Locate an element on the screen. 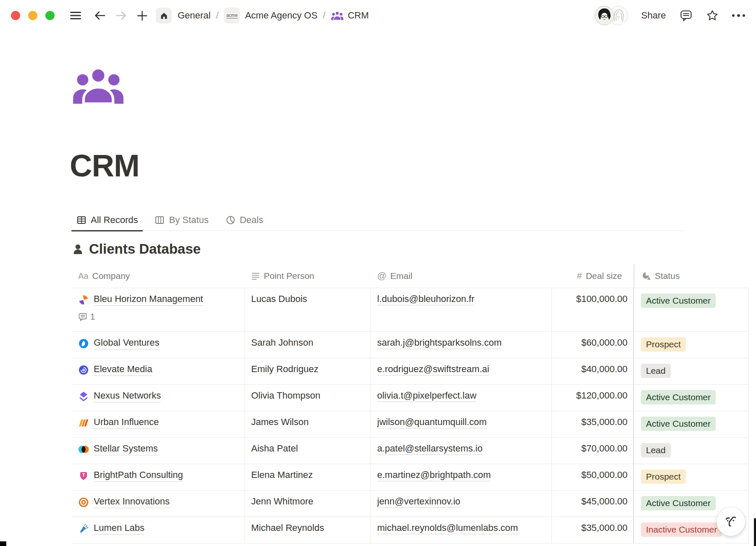  share-button: Share is located at coordinates (654, 16).